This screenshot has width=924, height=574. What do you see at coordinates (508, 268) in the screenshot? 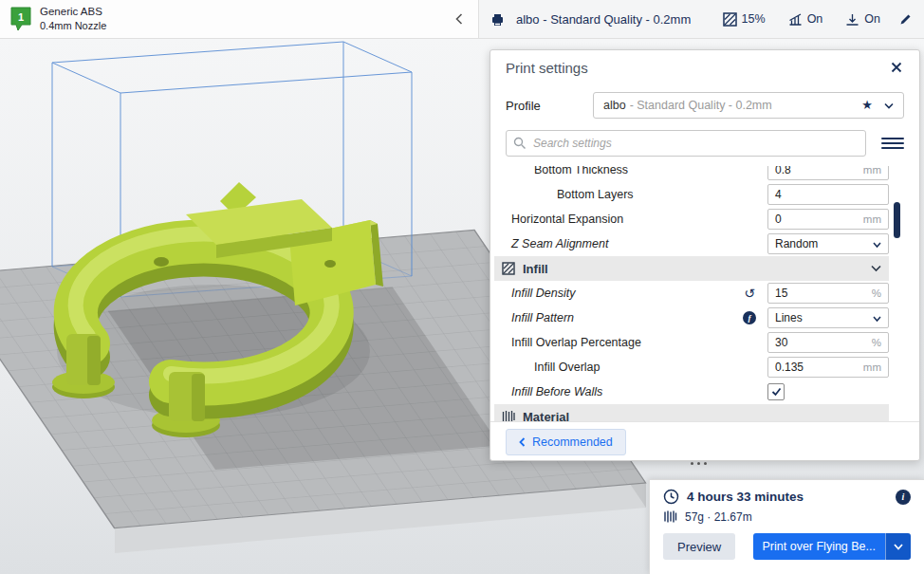
I see `infill-category-icon` at bounding box center [508, 268].